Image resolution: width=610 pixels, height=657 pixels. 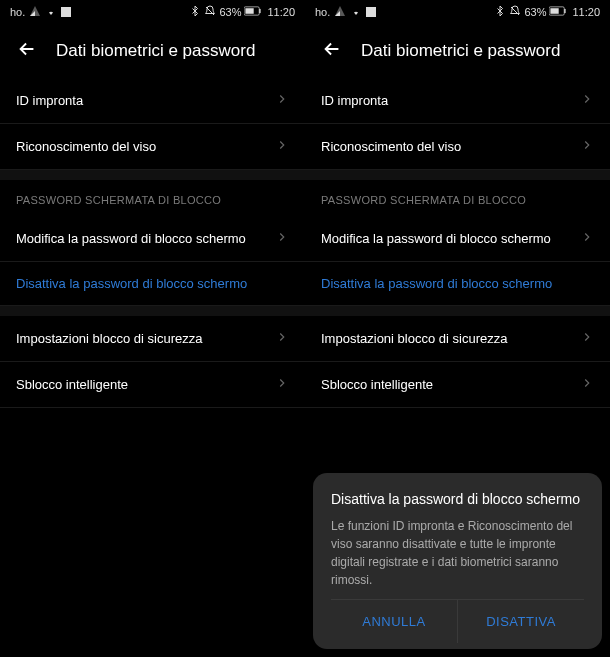 I want to click on cancel-button: ANNULLA, so click(x=394, y=622).